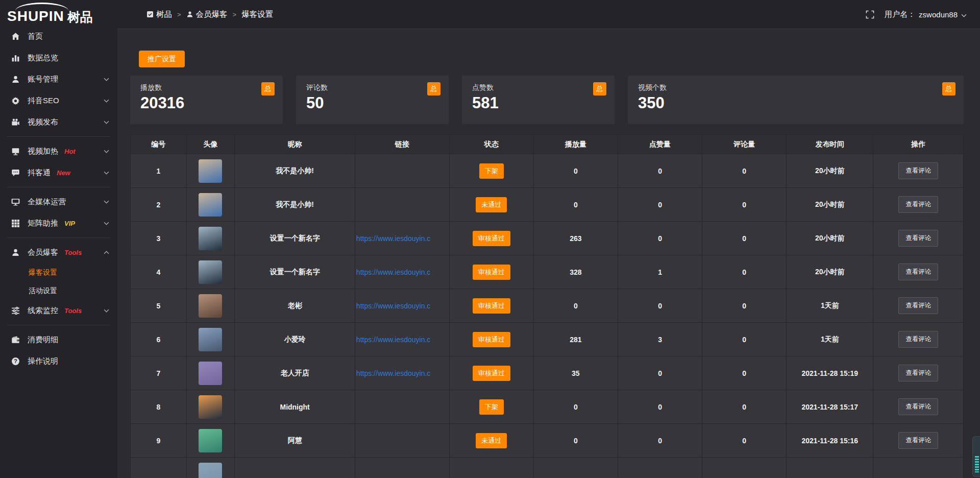 The image size is (980, 478). What do you see at coordinates (538, 100) in the screenshot?
I see `stat-card: 点赞数581总` at bounding box center [538, 100].